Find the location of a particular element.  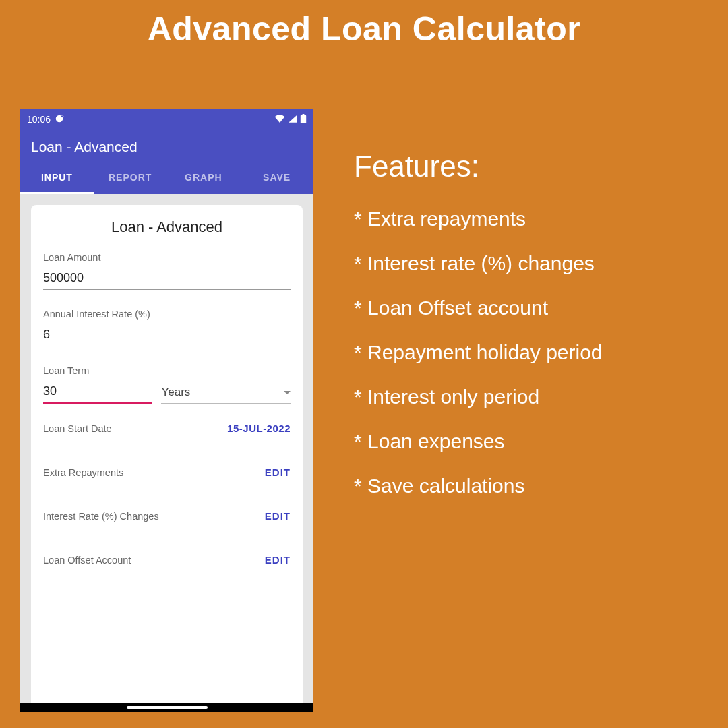

interest-rate-field: Annual Interest Rate (%) is located at coordinates (167, 328).